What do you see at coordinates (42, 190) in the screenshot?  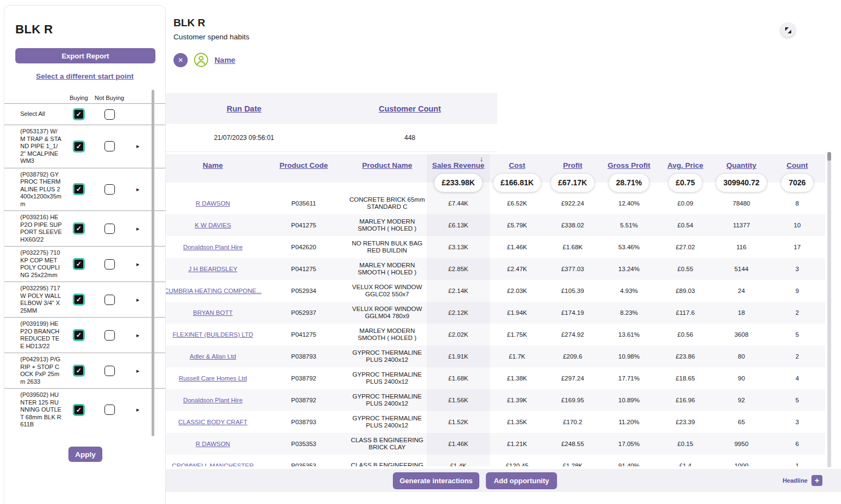 I see `product-label: (P038792) GYPROC THERMALINE PLUS 2400x12…` at bounding box center [42, 190].